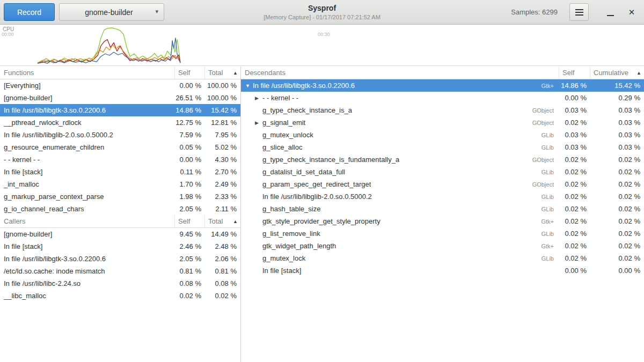  What do you see at coordinates (120, 98) in the screenshot?
I see `table-row: [gnome-builder] 26.51 % 100.00 %` at bounding box center [120, 98].